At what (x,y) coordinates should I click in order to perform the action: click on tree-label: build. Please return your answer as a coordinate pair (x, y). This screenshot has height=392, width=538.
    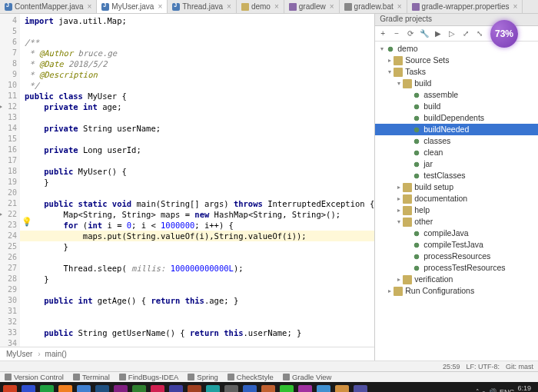
    Looking at the image, I should click on (423, 83).